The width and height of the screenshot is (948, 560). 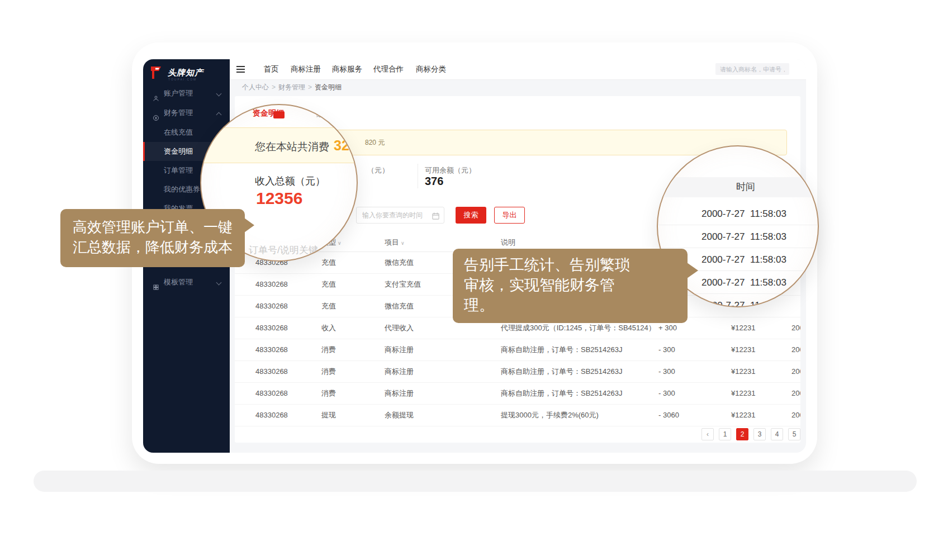 I want to click on pagination-page-4: 4, so click(x=777, y=434).